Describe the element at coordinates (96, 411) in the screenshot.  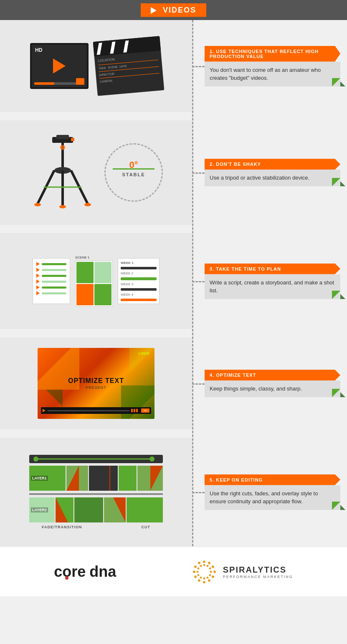
I see `opt-bottom-bar: HD` at that location.